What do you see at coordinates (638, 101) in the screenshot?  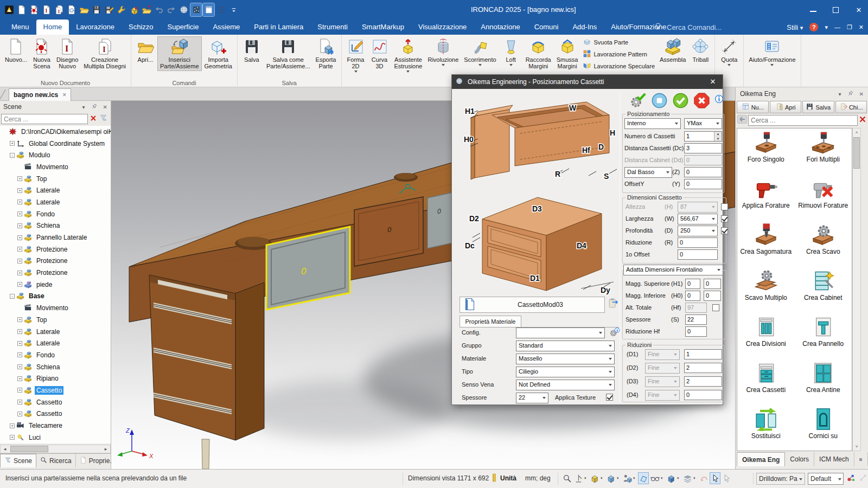 I see `dialog-gear-check-button` at bounding box center [638, 101].